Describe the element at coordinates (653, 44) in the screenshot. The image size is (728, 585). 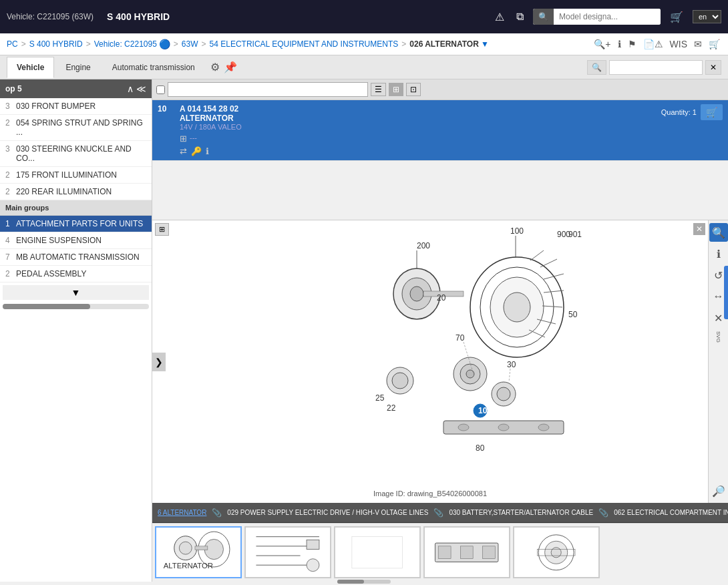
I see `report-breadcrumb-btn: 📄⚠` at that location.